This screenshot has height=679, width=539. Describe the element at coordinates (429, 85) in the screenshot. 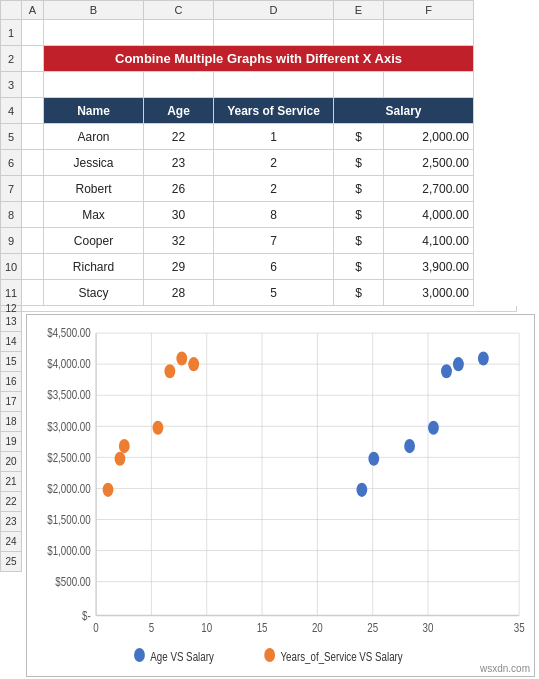

I see `cell-F3` at that location.